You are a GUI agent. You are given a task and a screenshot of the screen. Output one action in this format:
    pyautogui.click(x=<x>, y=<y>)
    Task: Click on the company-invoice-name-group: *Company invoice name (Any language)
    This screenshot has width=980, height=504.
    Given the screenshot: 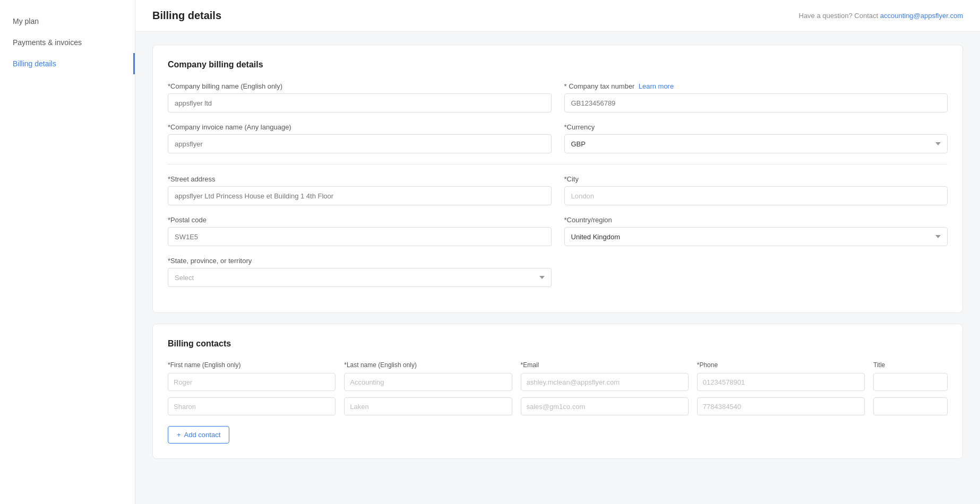 What is the action you would take?
    pyautogui.click(x=360, y=138)
    